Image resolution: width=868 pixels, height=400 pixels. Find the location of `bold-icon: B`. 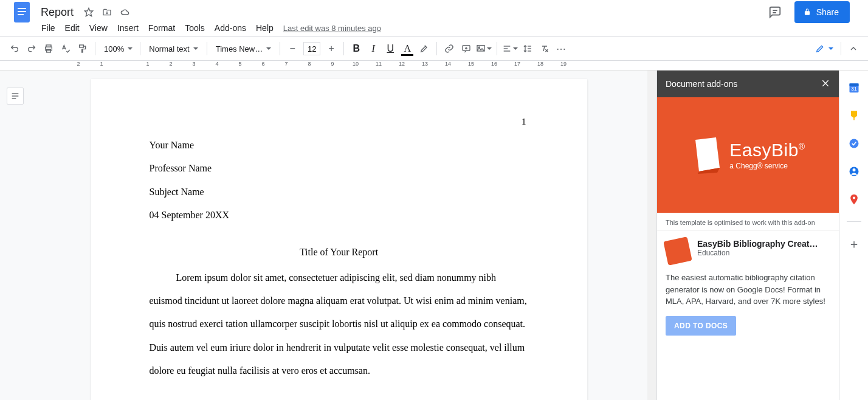

bold-icon: B is located at coordinates (356, 49).